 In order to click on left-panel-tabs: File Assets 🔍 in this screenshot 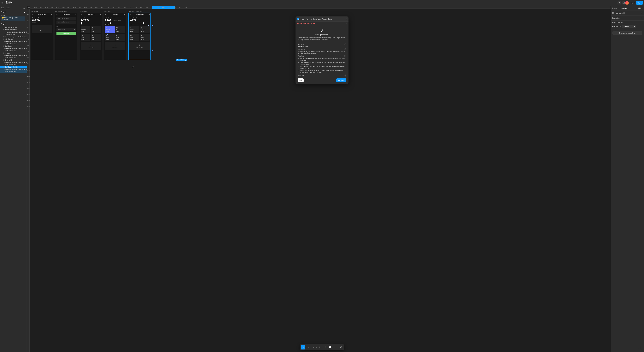, I will do `click(14, 8)`.